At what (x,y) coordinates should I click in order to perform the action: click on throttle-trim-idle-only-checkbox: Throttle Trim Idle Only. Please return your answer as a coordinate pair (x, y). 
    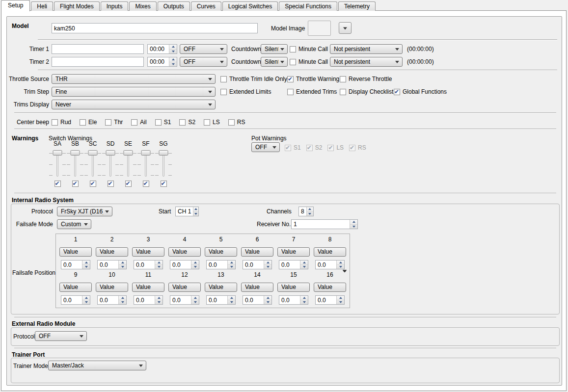
    Looking at the image, I should click on (254, 79).